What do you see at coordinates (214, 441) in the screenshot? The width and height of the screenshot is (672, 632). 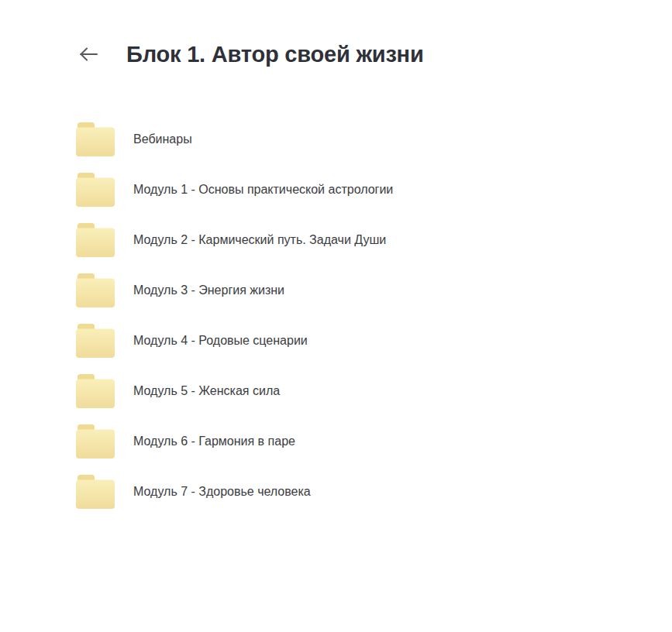 I see `folder-label: Модуль 6 - Гармония в паре` at bounding box center [214, 441].